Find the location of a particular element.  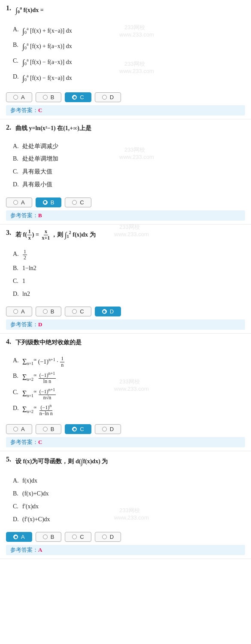

q3-num: 3. is located at coordinates (10, 233).